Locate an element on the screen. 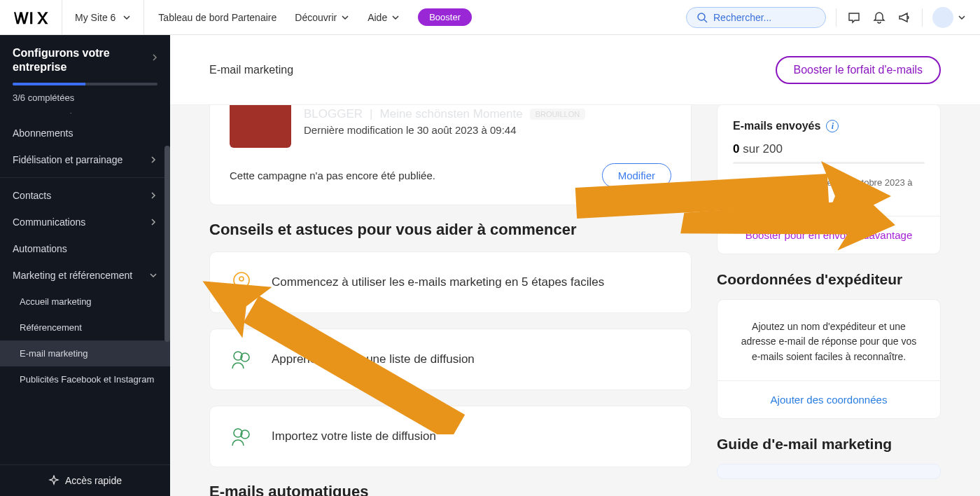 The height and width of the screenshot is (496, 980). topbar-right: Rechercher... is located at coordinates (826, 18).